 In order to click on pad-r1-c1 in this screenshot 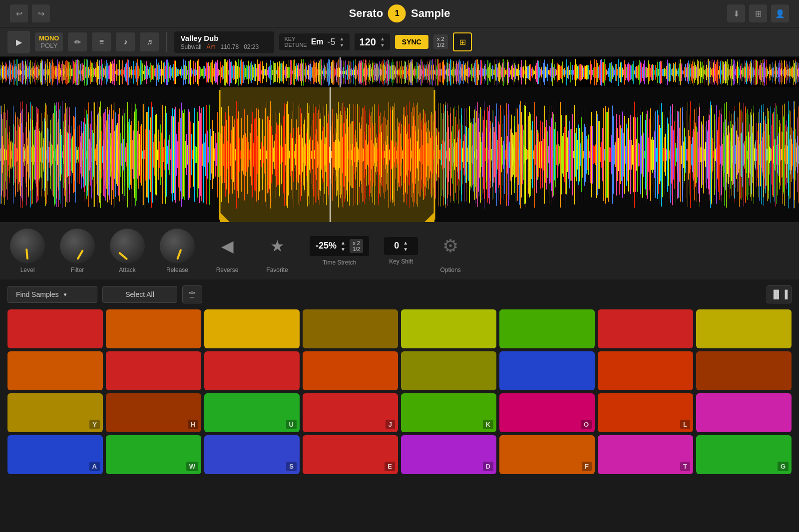, I will do `click(55, 329)`.